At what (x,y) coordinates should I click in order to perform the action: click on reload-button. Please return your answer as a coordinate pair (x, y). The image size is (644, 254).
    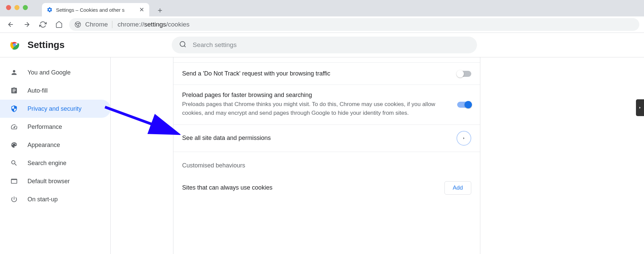
    Looking at the image, I should click on (43, 24).